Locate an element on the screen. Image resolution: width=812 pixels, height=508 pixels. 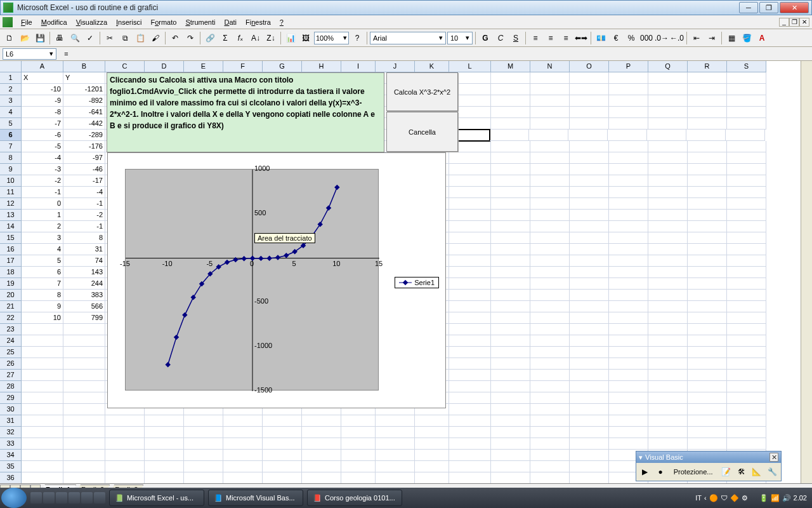
cell: X is located at coordinates (43, 78).